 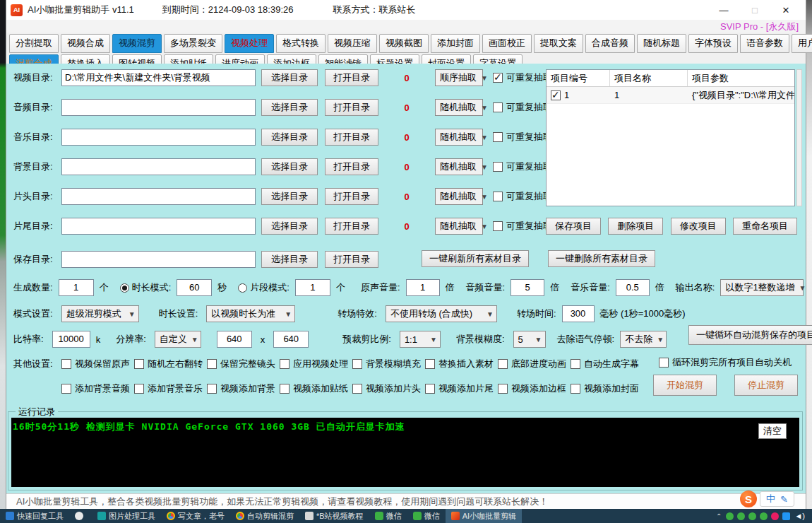 What do you see at coordinates (71, 339) in the screenshot?
I see `bitrate-input: 10000` at bounding box center [71, 339].